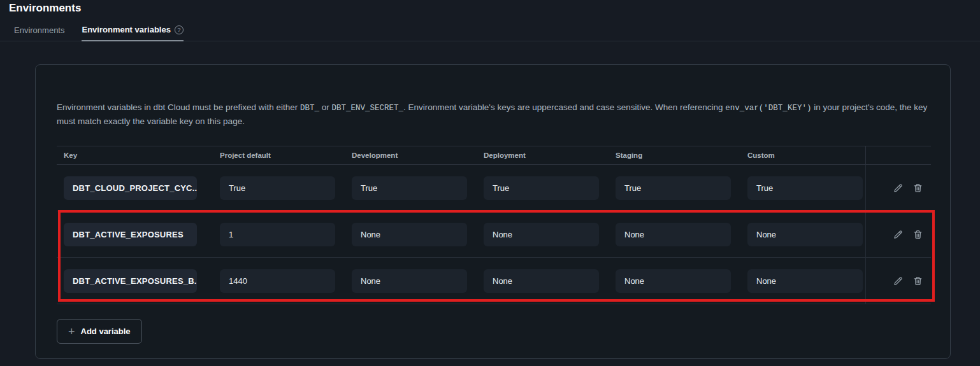 The width and height of the screenshot is (980, 366). I want to click on table-row: DBT_ACTIVE_EXPOSURES 1 None None None No…, so click(494, 234).